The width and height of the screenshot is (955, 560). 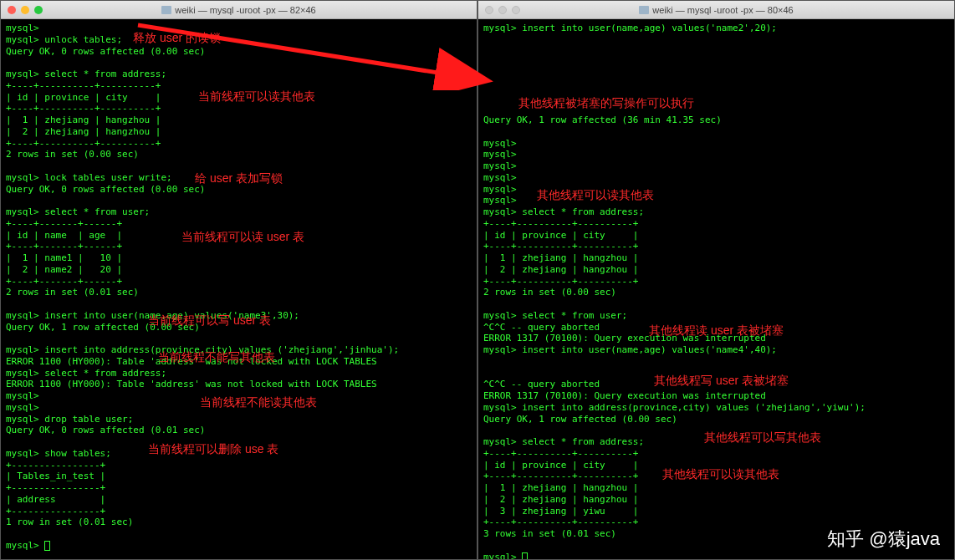 What do you see at coordinates (606, 104) in the screenshot?
I see `annotation-text: 其他线程被堵塞的写操作可以执行` at bounding box center [606, 104].